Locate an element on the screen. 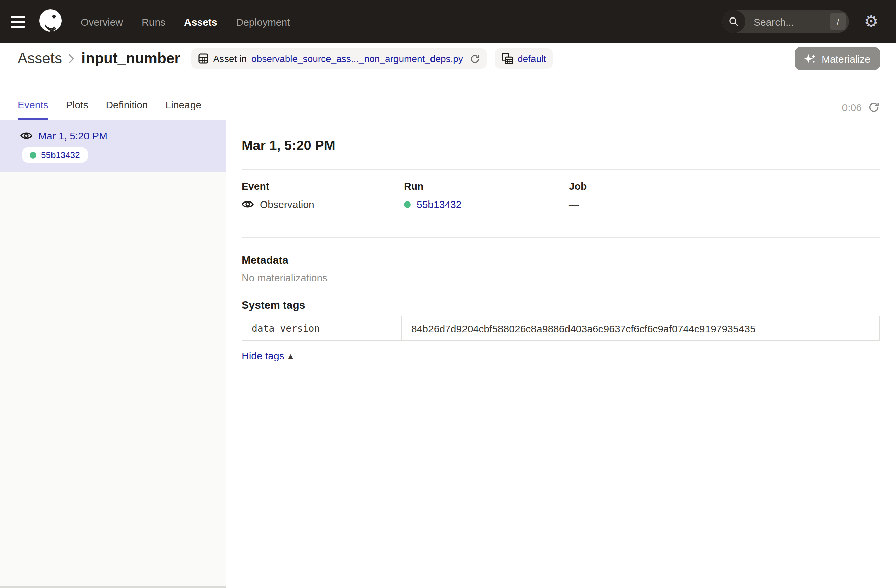 This screenshot has width=896, height=588. nav-item-overview: Overview is located at coordinates (102, 21).